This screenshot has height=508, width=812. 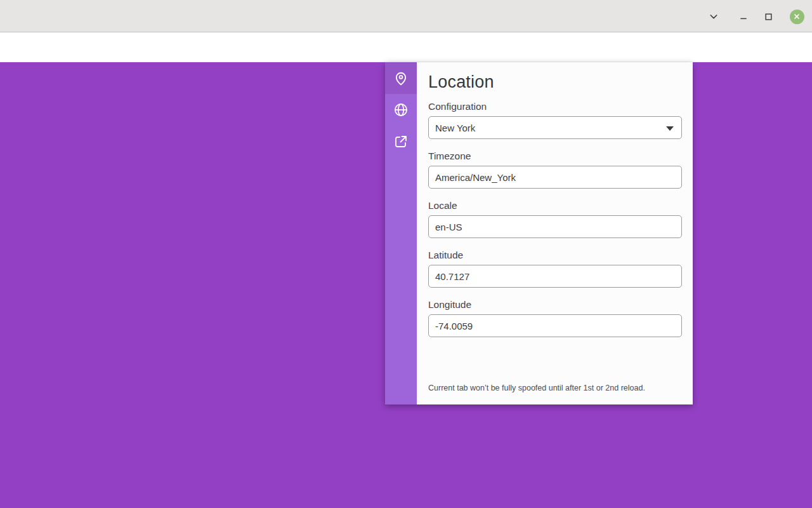 What do you see at coordinates (555, 227) in the screenshot?
I see `locale-input` at bounding box center [555, 227].